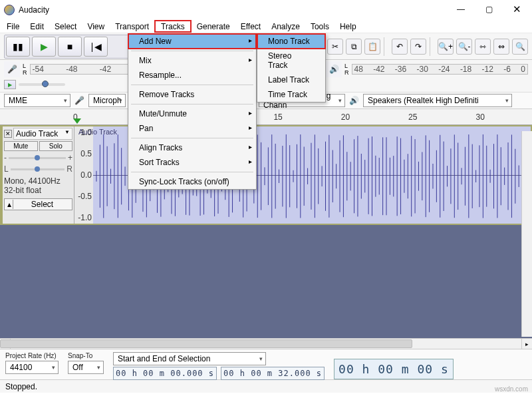 Image resolution: width=532 pixels, height=406 pixels. Describe the element at coordinates (192, 162) in the screenshot. I see `tracks-sort: Sort Tracks` at that location.